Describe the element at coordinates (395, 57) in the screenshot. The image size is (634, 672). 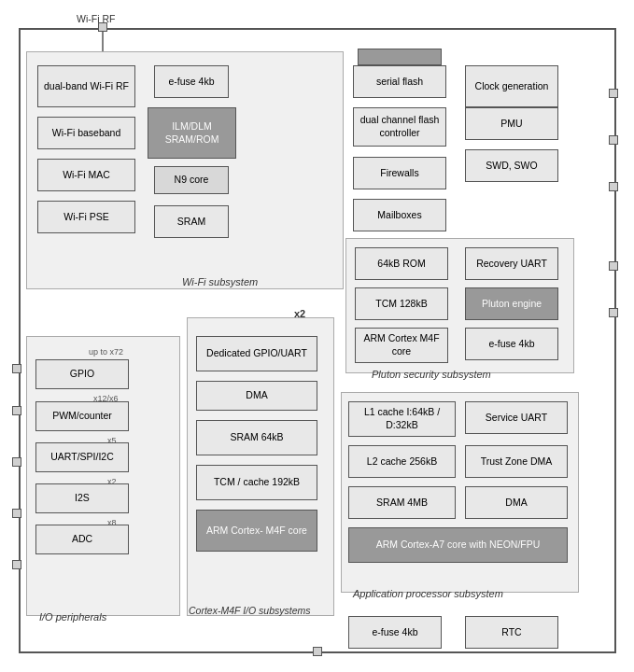
I see `serial-flash-area: serial flash` at that location.